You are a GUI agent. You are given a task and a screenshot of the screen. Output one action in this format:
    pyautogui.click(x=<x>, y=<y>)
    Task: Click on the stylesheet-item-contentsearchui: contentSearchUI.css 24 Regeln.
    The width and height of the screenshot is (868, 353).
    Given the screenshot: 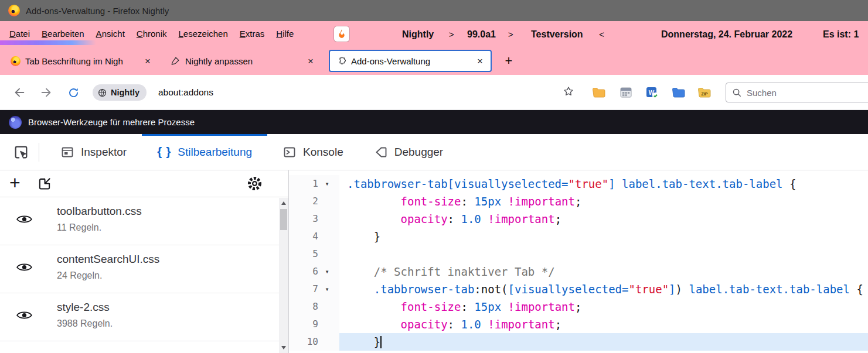 What is the action you would take?
    pyautogui.click(x=144, y=269)
    